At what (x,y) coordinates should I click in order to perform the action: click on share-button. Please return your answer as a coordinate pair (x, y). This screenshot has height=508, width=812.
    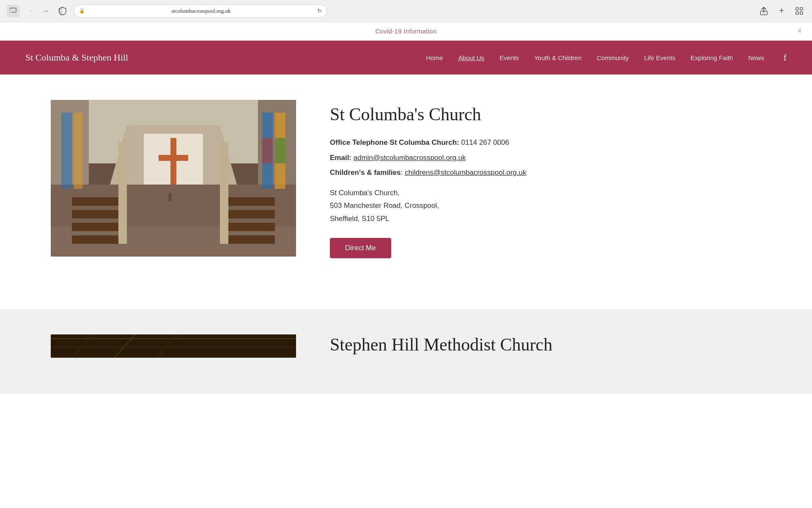
    Looking at the image, I should click on (764, 11).